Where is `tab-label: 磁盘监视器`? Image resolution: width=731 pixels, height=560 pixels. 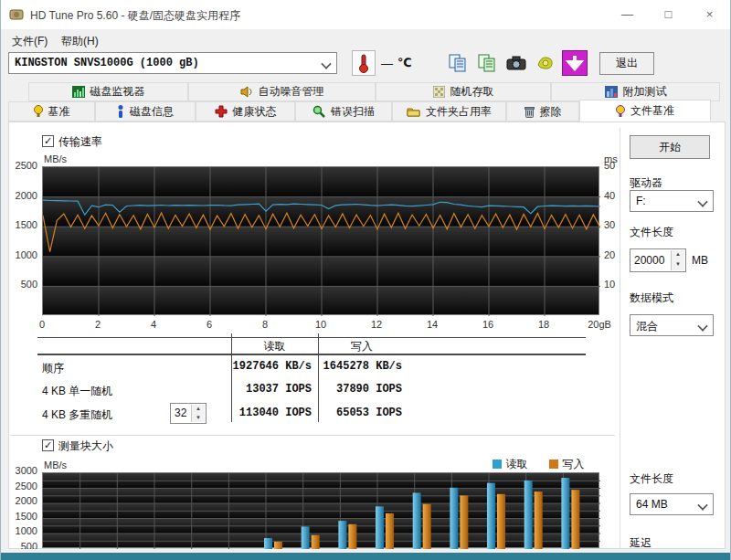 tab-label: 磁盘监视器 is located at coordinates (118, 91).